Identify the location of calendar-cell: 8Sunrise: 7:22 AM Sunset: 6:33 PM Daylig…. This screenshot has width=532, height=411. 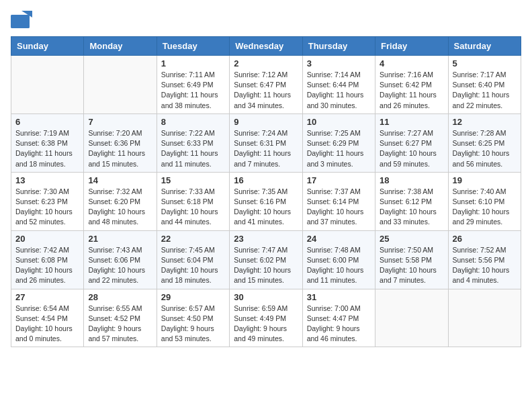
(193, 142).